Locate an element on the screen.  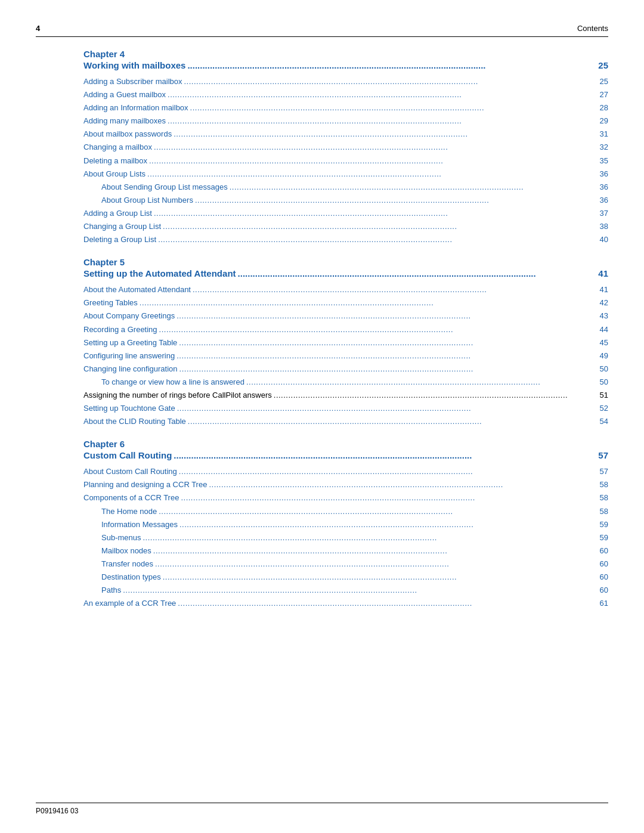
toc-entry-label: About Sending Group List messages is located at coordinates (165, 187).